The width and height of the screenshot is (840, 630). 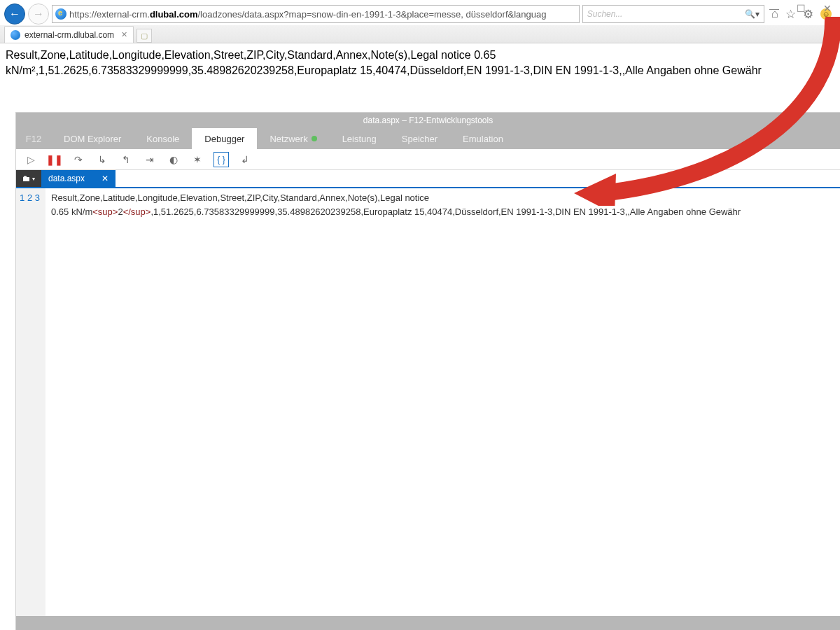 What do you see at coordinates (197, 160) in the screenshot?
I see `exception-icon: ✶` at bounding box center [197, 160].